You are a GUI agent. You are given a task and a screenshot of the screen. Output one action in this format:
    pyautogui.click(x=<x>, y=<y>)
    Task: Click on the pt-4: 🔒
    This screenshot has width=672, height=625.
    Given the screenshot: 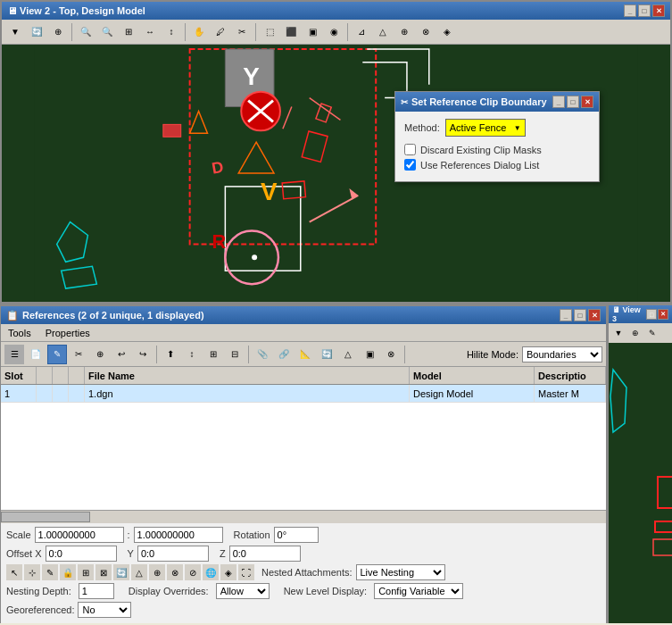 What is the action you would take?
    pyautogui.click(x=68, y=572)
    